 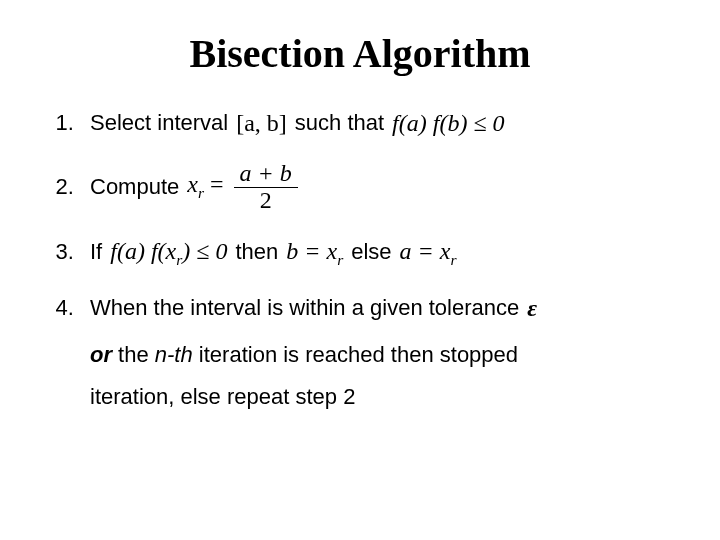 I want to click on fraction-den: 2, so click(x=266, y=200).